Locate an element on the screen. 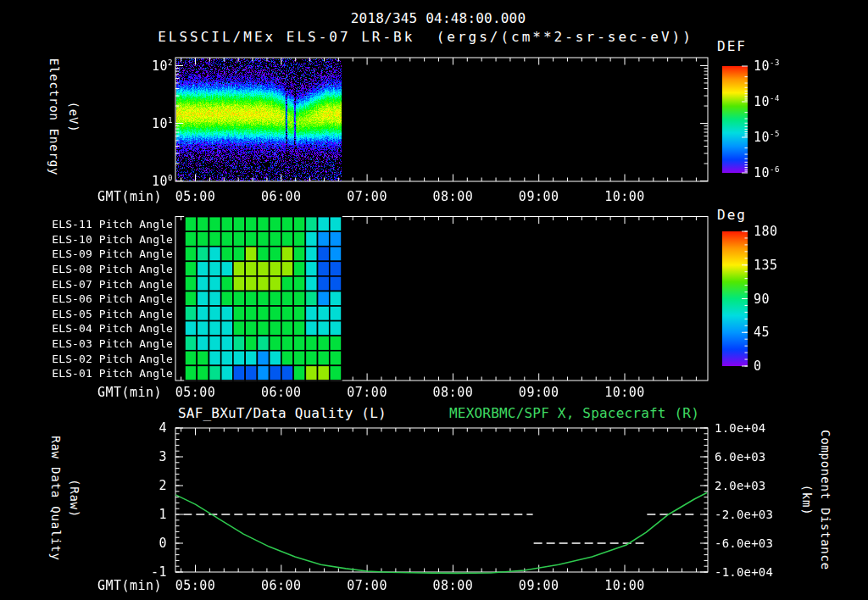  quality-tick-label: 2 is located at coordinates (163, 486).